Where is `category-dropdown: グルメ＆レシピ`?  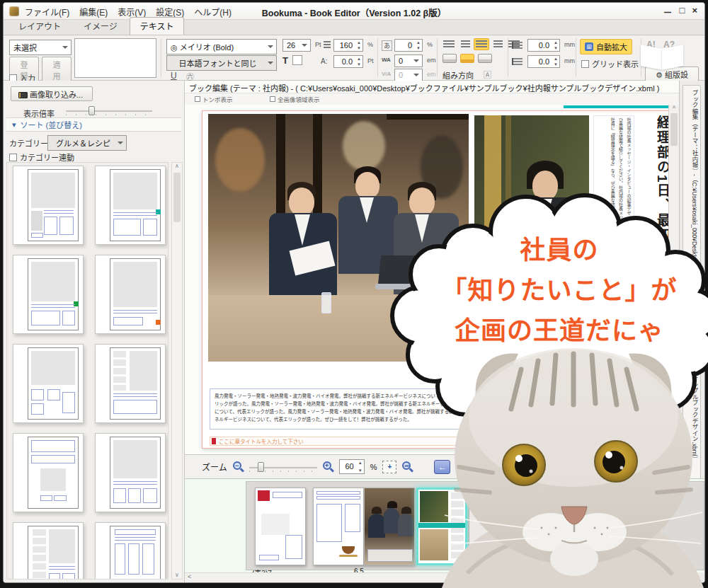 category-dropdown: グルメ＆レシピ is located at coordinates (87, 143).